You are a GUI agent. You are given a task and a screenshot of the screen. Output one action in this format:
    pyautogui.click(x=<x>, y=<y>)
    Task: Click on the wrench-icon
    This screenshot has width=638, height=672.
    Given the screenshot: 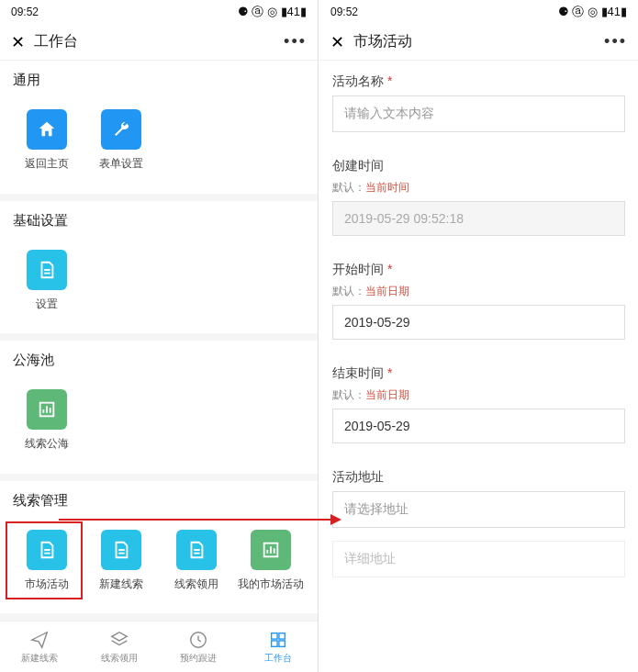 What is the action you would take?
    pyautogui.click(x=121, y=129)
    